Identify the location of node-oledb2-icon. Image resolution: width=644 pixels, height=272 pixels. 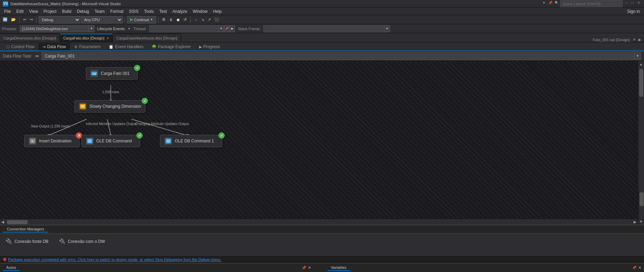
(168, 141).